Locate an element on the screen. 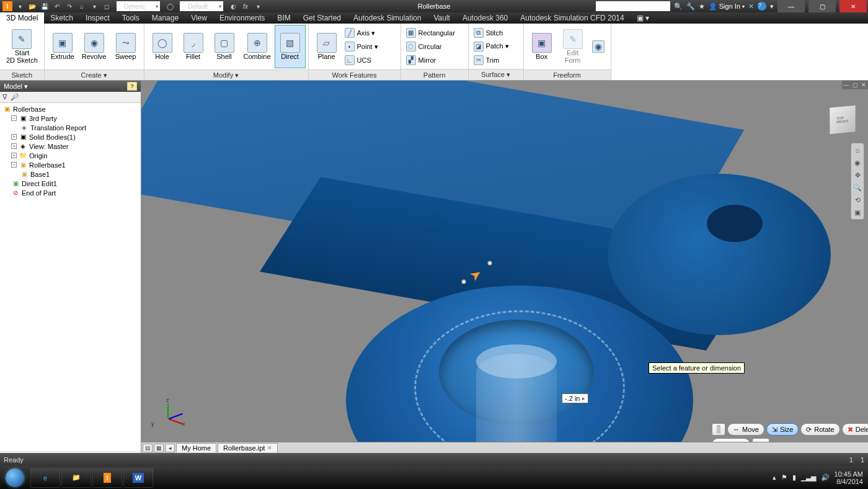 The image size is (868, 489). taskbar-inventor: I is located at coordinates (107, 478).